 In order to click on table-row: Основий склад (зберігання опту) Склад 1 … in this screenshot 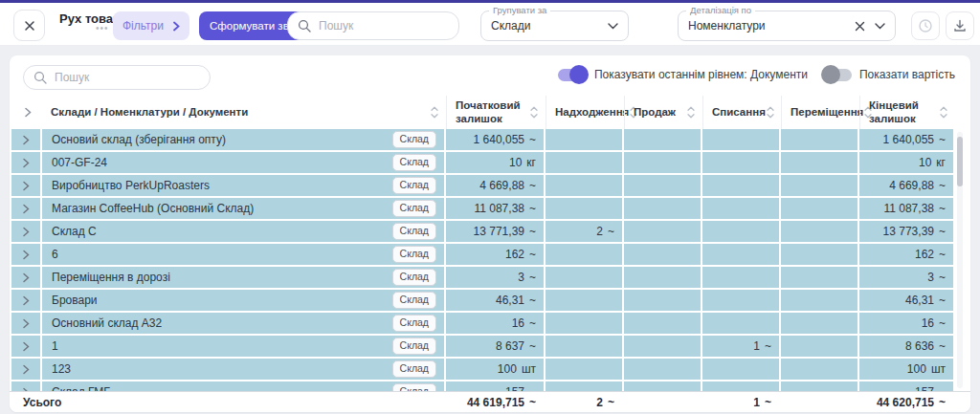, I will do `click(482, 140)`.